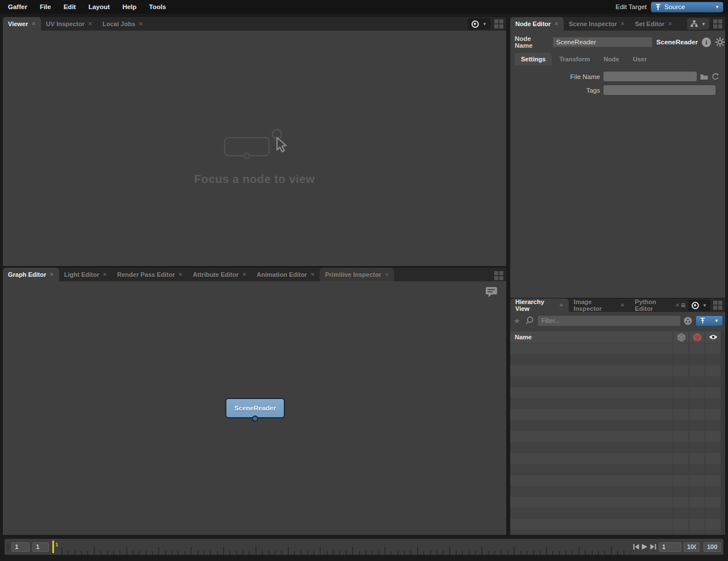 The image size is (728, 561). What do you see at coordinates (539, 305) in the screenshot?
I see `tab-hierarchy-view: Hierarchy View ✕` at bounding box center [539, 305].